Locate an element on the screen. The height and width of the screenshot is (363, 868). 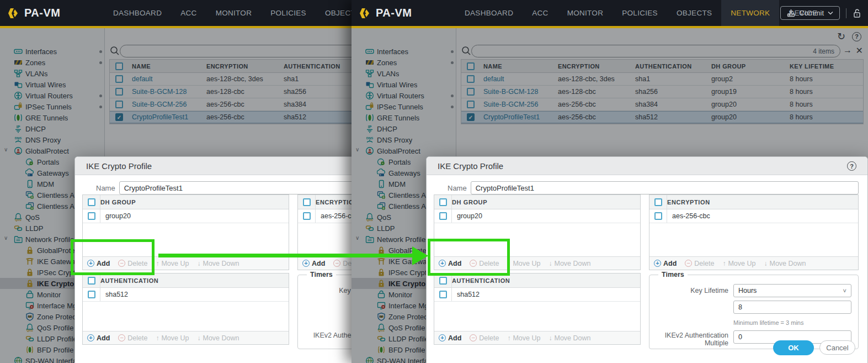
name-label: Name is located at coordinates (457, 188).